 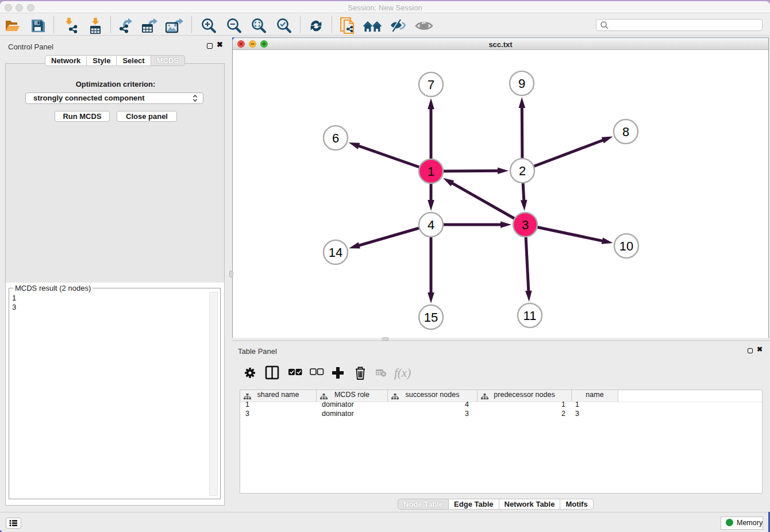 I want to click on svg-text: f(x), so click(x=402, y=373).